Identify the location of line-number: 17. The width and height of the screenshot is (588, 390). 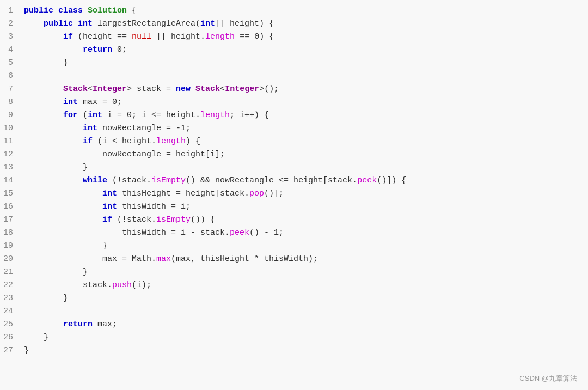
(11, 220).